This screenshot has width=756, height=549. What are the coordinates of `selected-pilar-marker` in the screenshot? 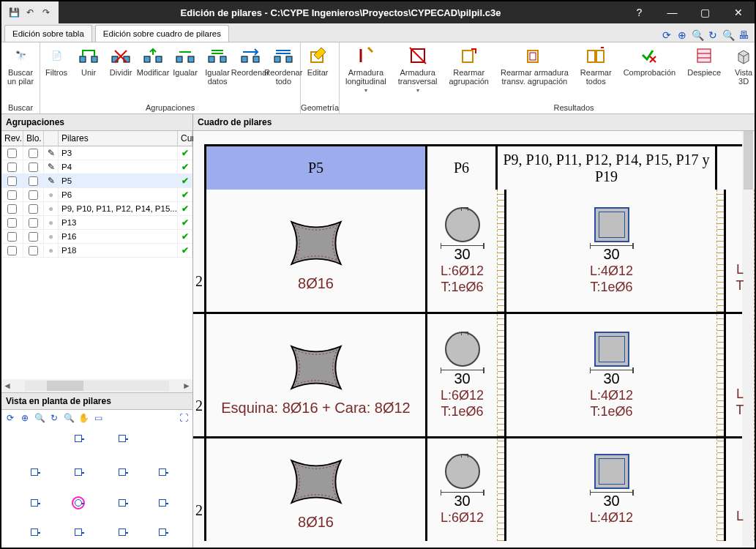 It's located at (78, 503).